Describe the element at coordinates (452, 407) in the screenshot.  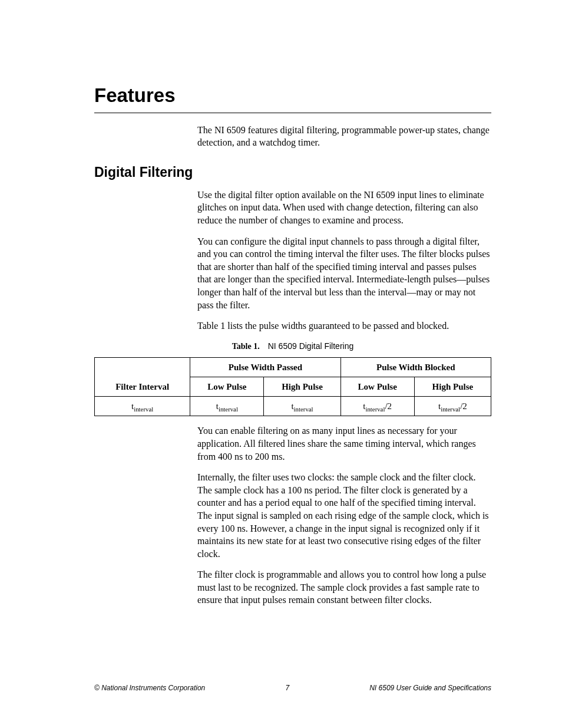
I see `td-blocked-high: tinterval/2` at that location.